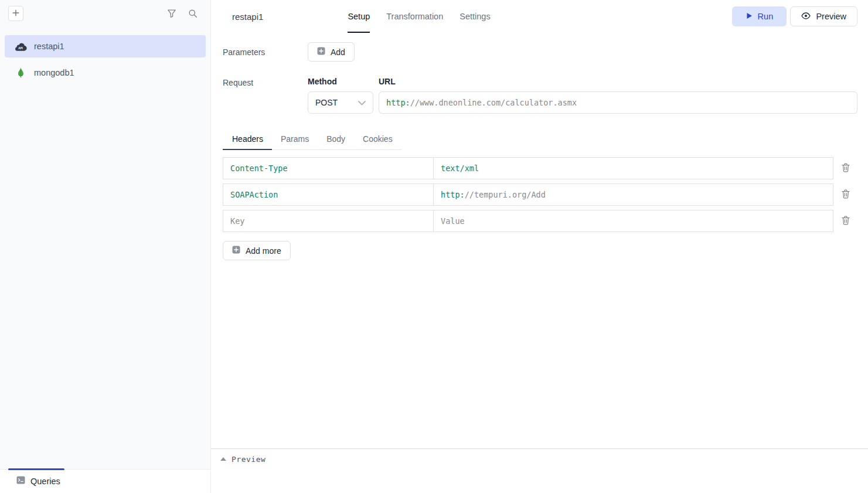  I want to click on headers-table: Content-Type text/xml SOAPAction, so click(540, 195).